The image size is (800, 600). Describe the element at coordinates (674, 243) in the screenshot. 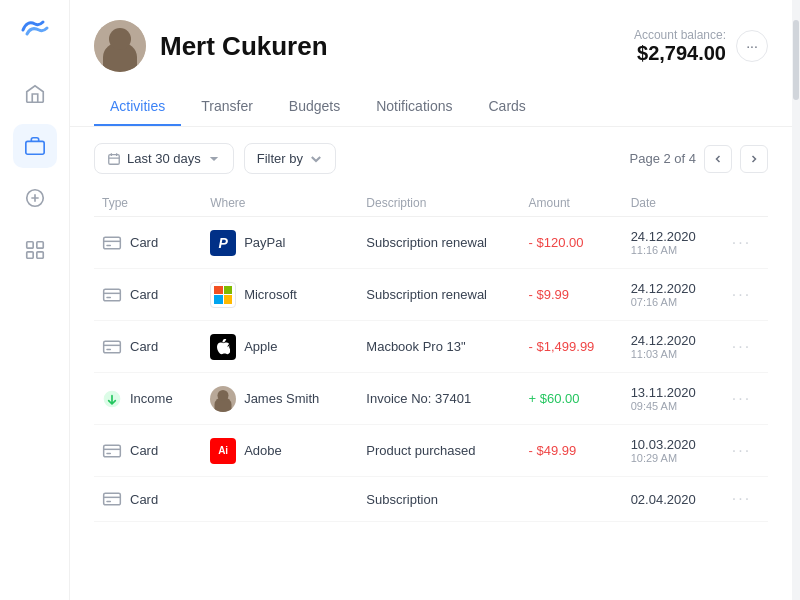

I see `date-cell: 24.12.2020 11:16 AM` at that location.